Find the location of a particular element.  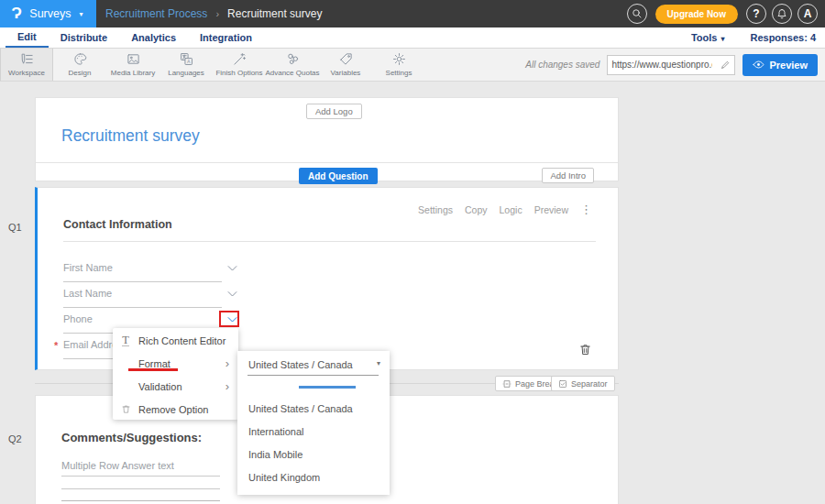

upgrade-now-button: Upgrade Now is located at coordinates (697, 15).